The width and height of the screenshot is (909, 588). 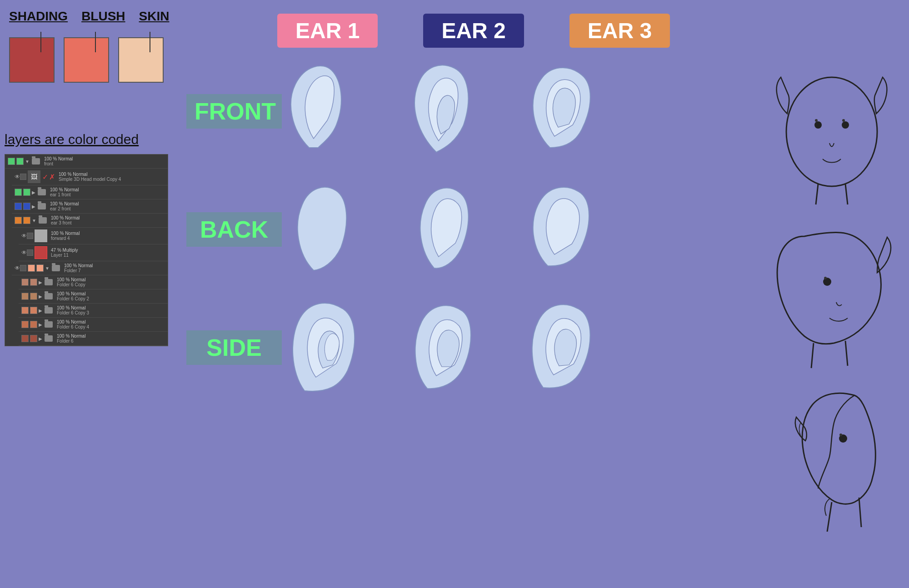 I want to click on ear2-back, so click(x=450, y=229).